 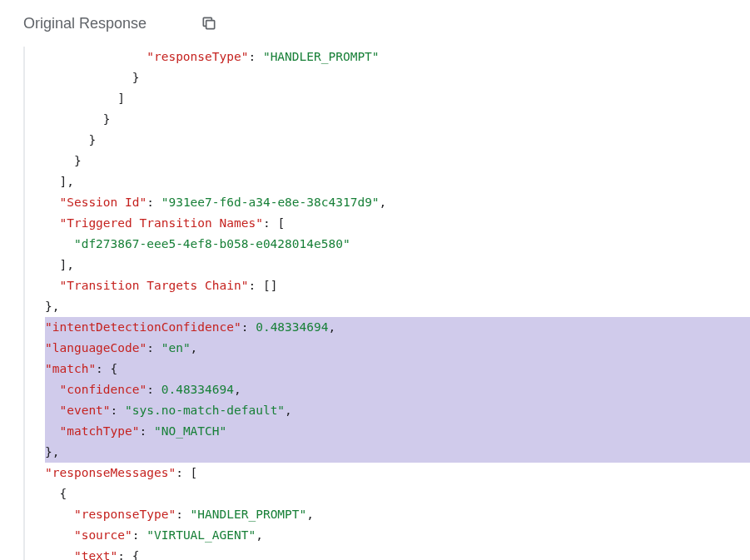 I want to click on json-value: "VIRTUAL_AGENT", so click(x=201, y=535).